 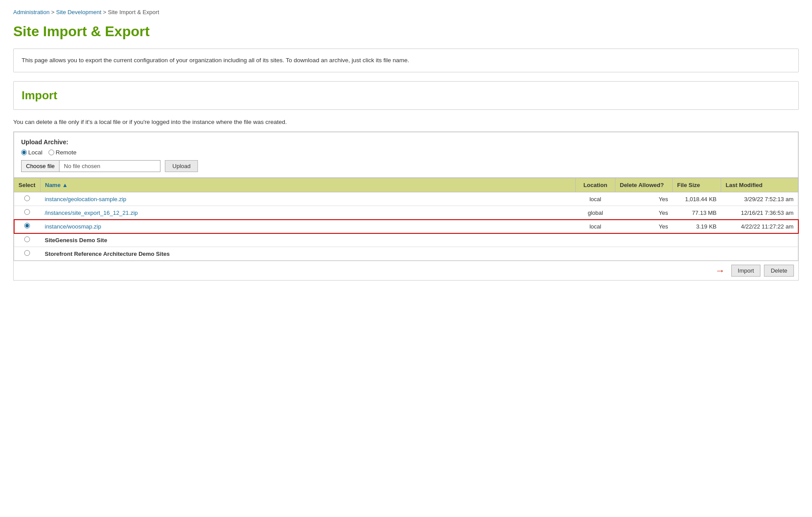 I want to click on choose-file-button: Choose file, so click(x=40, y=166).